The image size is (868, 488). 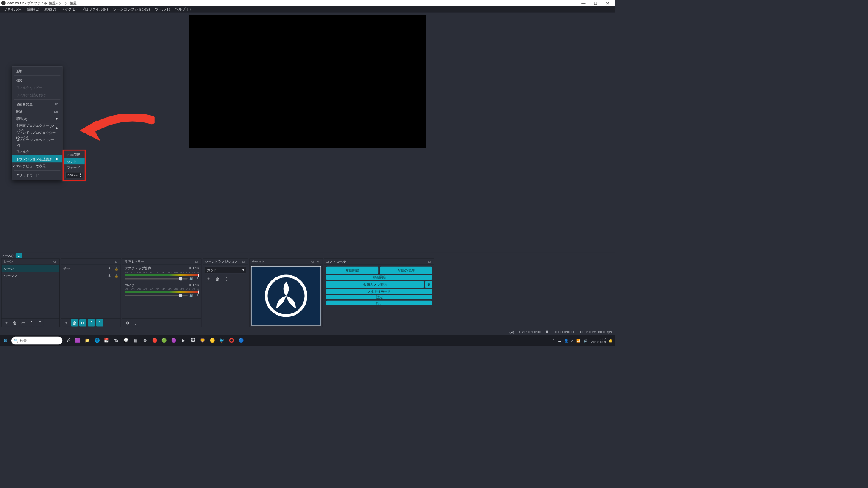 What do you see at coordinates (241, 341) in the screenshot?
I see `taskbar-app-icon: 🔵` at bounding box center [241, 341].